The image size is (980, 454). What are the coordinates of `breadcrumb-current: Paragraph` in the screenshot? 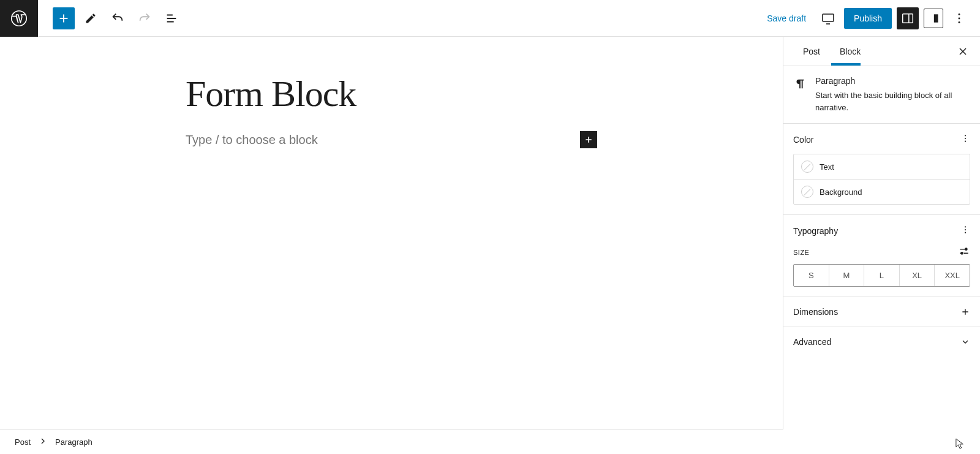 It's located at (74, 442).